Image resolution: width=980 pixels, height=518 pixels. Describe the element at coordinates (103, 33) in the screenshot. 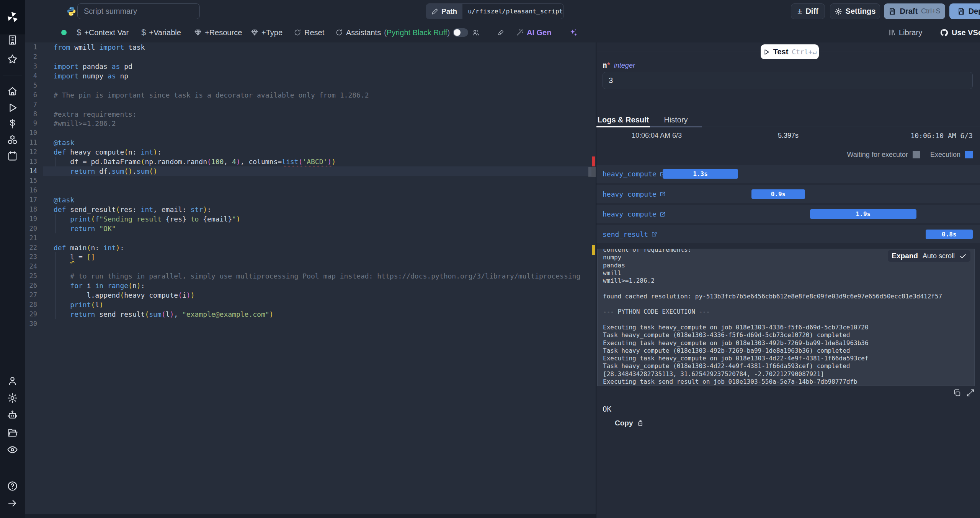

I see `add-context-var-button: $ +Context Var` at that location.